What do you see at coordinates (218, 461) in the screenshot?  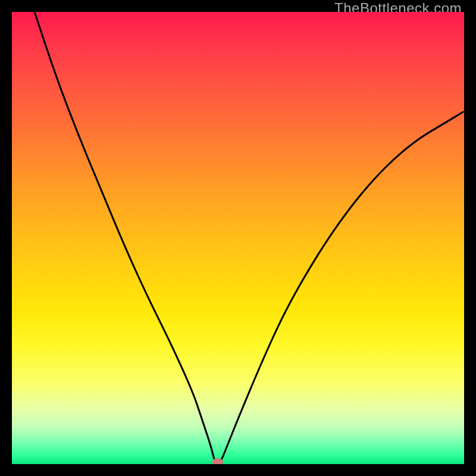 I see `minimum-marker` at bounding box center [218, 461].